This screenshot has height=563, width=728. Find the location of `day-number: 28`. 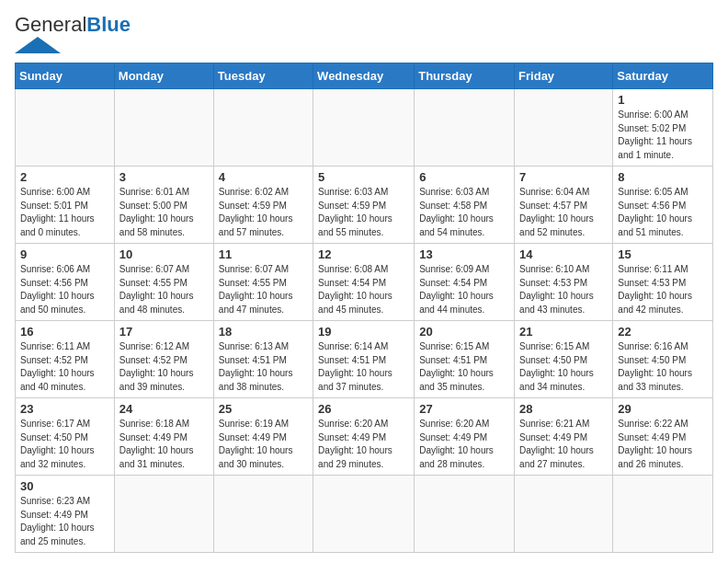

day-number: 28 is located at coordinates (563, 408).